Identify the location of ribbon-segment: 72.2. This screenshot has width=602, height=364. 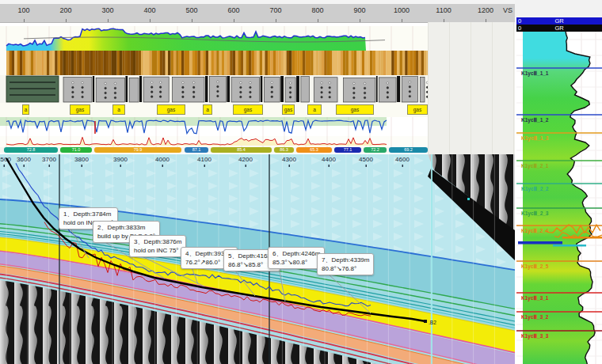
(375, 150).